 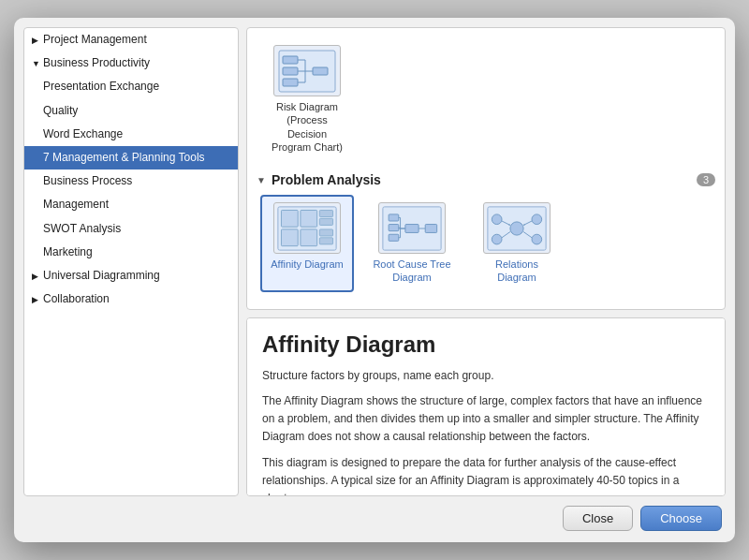 I want to click on sidebar-item-business-productivity: ▼ Business Productivity, so click(x=131, y=64).